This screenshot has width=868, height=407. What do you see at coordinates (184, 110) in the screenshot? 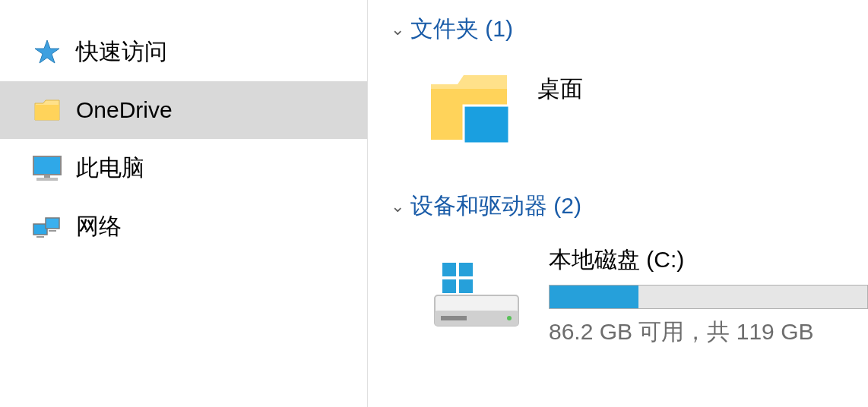
I see `sidebar-item-onedrive: OneDrive` at bounding box center [184, 110].